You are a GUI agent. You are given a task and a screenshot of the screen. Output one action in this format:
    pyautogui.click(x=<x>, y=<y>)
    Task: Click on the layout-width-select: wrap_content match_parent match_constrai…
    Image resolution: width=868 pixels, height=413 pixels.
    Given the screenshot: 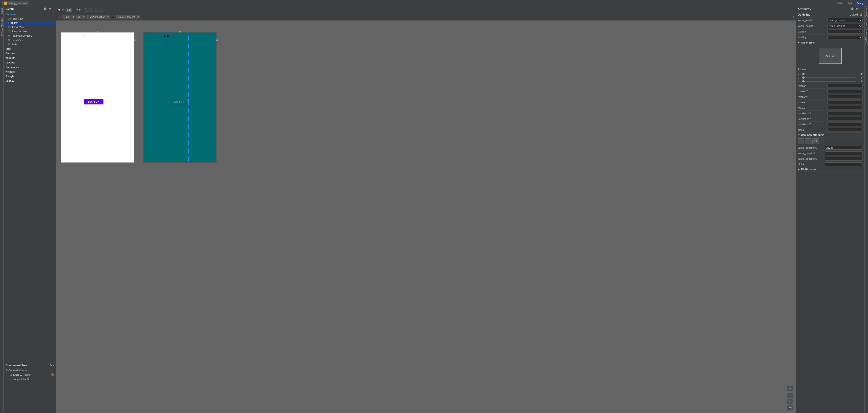 What is the action you would take?
    pyautogui.click(x=845, y=20)
    